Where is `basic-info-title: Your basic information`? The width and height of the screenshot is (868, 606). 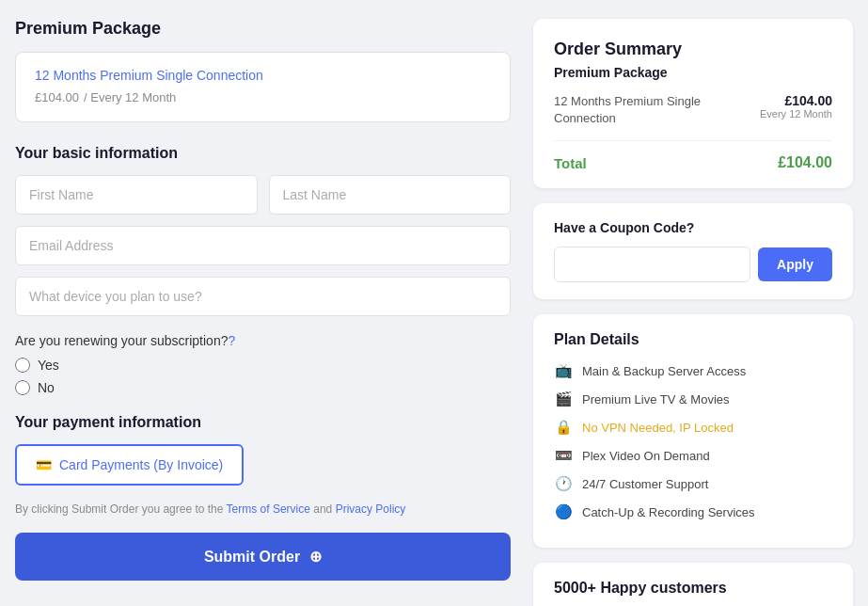 basic-info-title: Your basic information is located at coordinates (263, 153).